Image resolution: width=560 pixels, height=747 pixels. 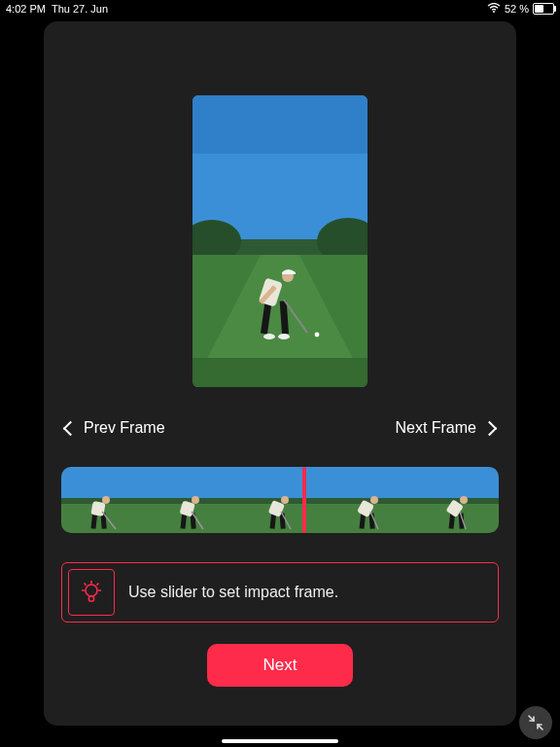 I want to click on frame-slider, so click(x=280, y=500).